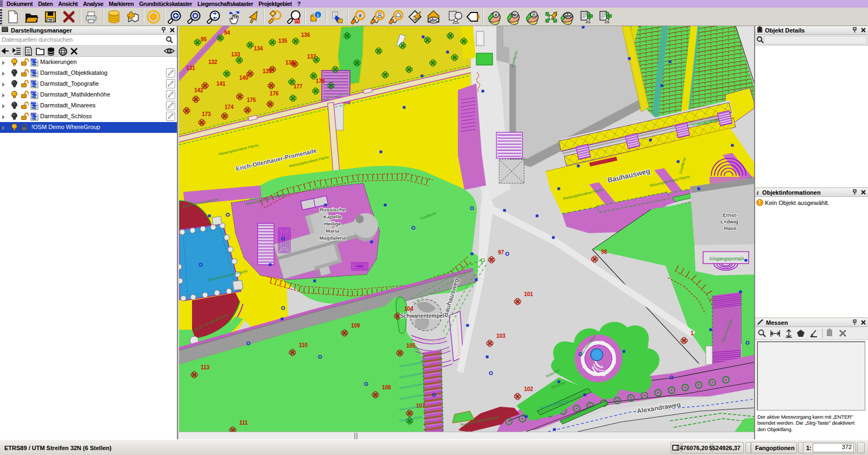 The width and height of the screenshot is (868, 455). Describe the element at coordinates (206, 114) in the screenshot. I see `svg-text: 173` at that location.